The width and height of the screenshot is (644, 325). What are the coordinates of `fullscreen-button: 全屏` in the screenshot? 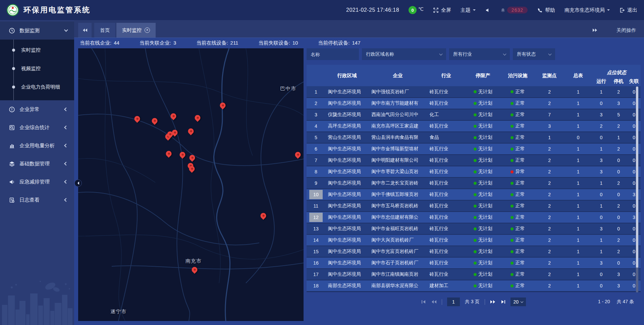 It's located at (442, 10).